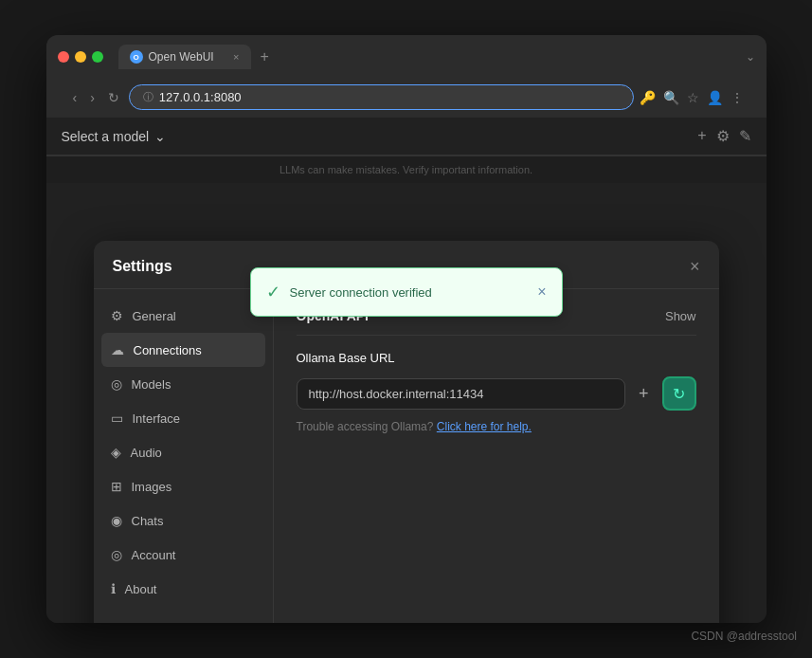  I want to click on model-select-label: Select a model, so click(106, 137).